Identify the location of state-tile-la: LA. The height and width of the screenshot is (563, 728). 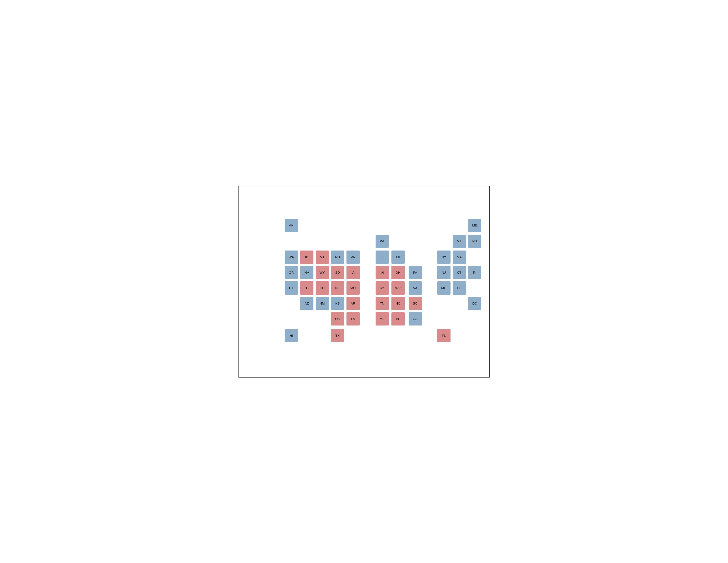
(353, 319).